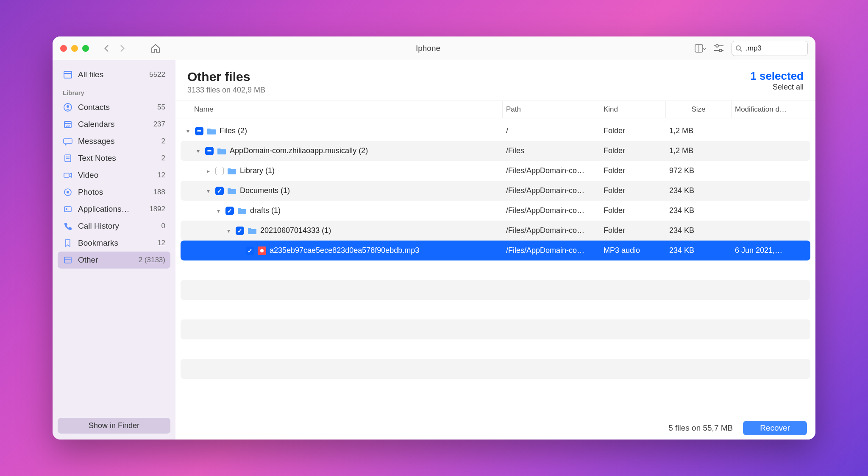 This screenshot has width=868, height=476. Describe the element at coordinates (296, 231) in the screenshot. I see `row-name: 20210607014333 (1)` at that location.